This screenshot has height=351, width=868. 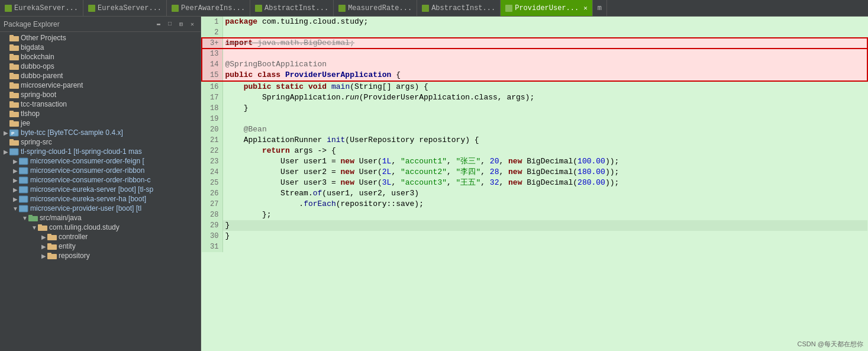 What do you see at coordinates (101, 142) in the screenshot?
I see `tree-item-spring-src: spring-src` at bounding box center [101, 142].